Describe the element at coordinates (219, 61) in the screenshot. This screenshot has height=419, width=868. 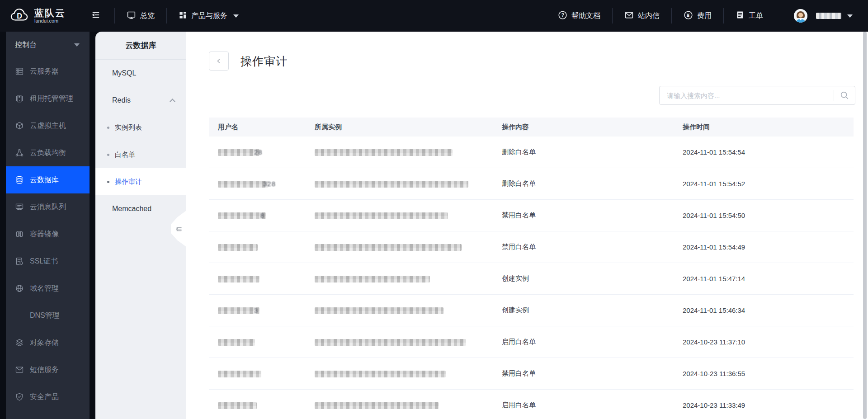
I see `chevron-left-icon` at that location.